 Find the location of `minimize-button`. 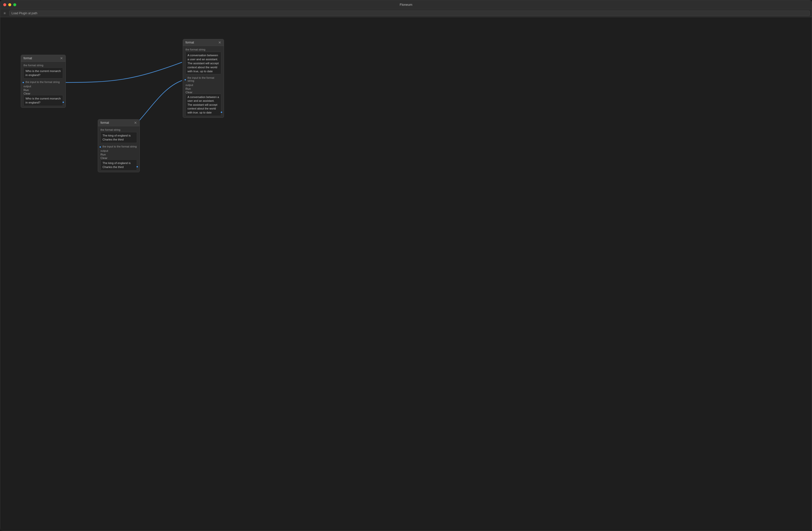

minimize-button is located at coordinates (10, 5).